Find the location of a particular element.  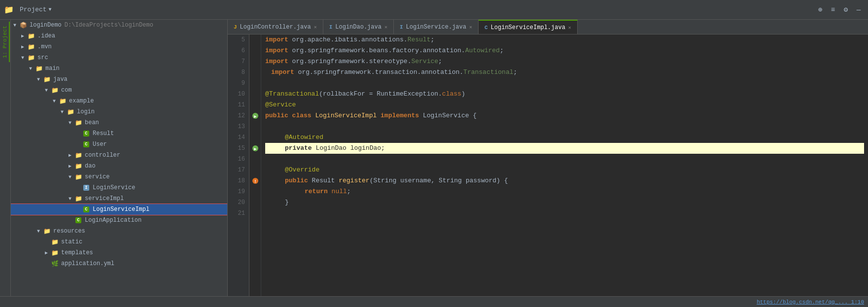

label-controller: controller is located at coordinates (103, 155).